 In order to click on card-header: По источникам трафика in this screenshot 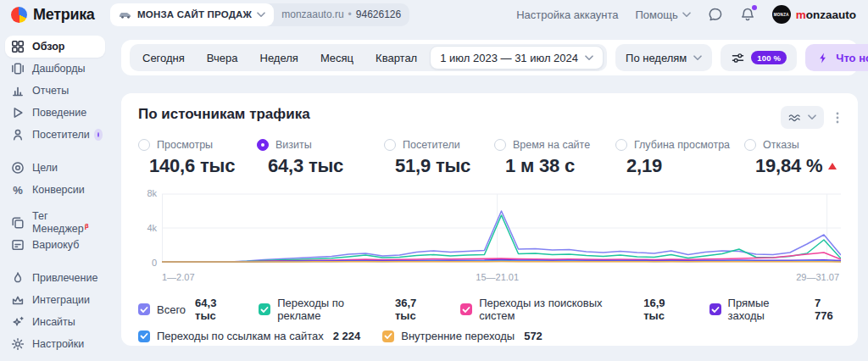, I will do `click(490, 117)`.